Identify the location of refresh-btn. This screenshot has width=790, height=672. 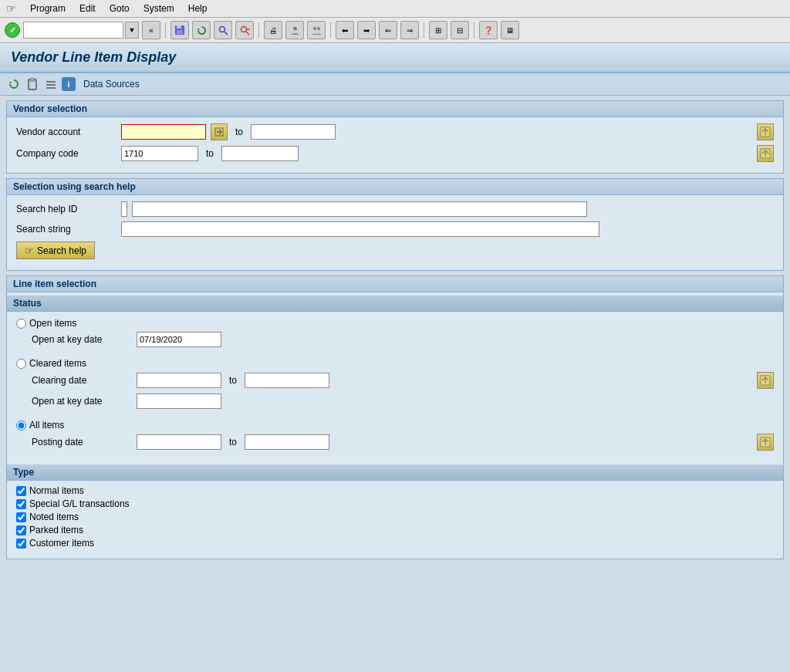
(201, 30).